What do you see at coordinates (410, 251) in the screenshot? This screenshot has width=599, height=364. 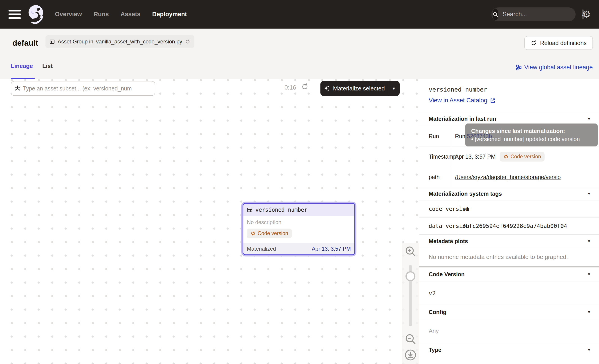 I see `zoom-in-icon` at bounding box center [410, 251].